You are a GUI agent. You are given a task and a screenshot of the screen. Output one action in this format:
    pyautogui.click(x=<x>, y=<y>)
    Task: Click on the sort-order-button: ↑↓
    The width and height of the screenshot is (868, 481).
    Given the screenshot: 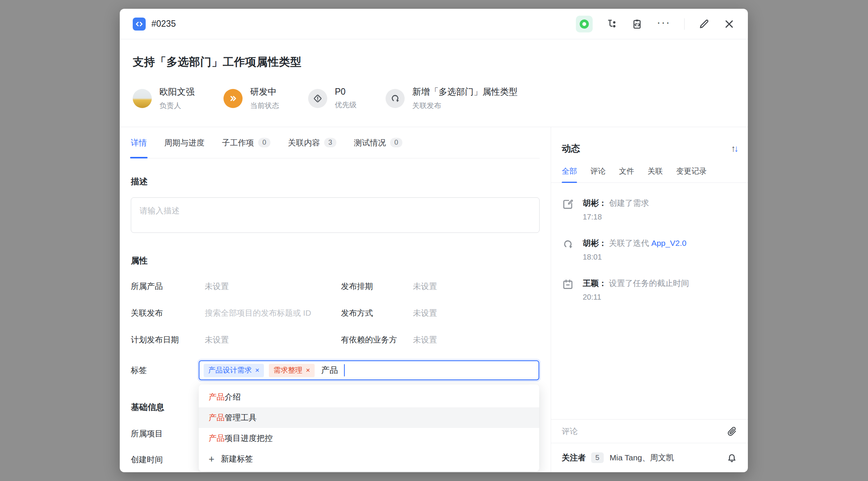 What is the action you would take?
    pyautogui.click(x=734, y=148)
    